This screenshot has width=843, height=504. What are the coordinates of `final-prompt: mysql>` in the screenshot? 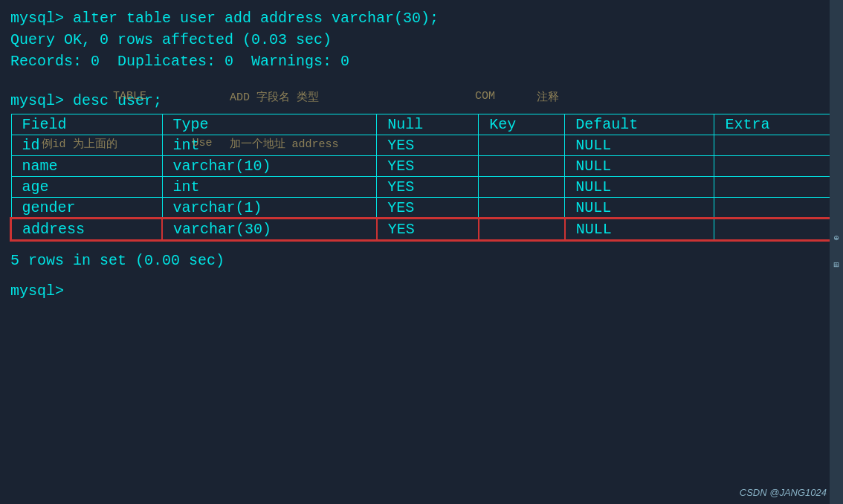 It's located at (422, 291).